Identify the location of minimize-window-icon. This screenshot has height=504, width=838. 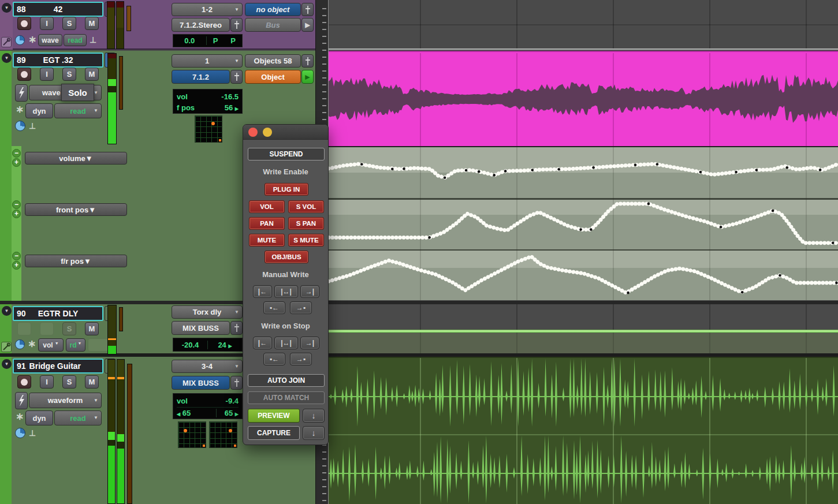
(267, 132).